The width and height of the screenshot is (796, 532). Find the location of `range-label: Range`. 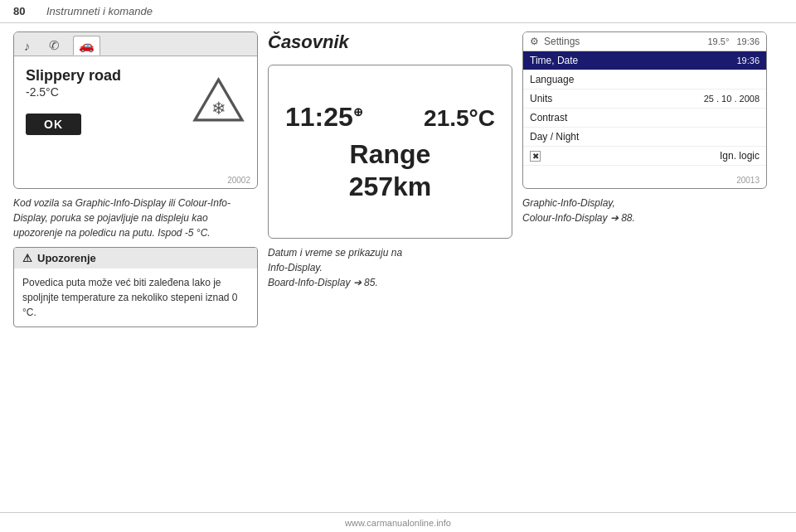

range-label: Range is located at coordinates (390, 154).